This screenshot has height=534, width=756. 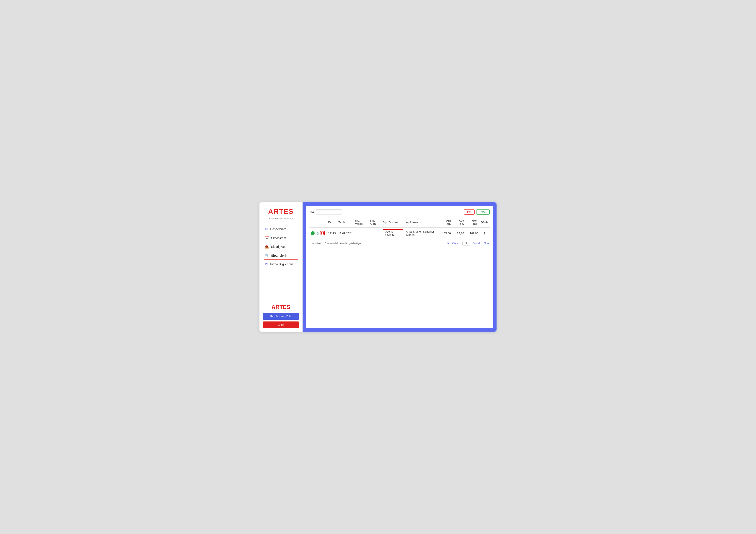 What do you see at coordinates (477, 243) in the screenshot?
I see `pagination-sonraki-button: Sonraki` at bounding box center [477, 243].